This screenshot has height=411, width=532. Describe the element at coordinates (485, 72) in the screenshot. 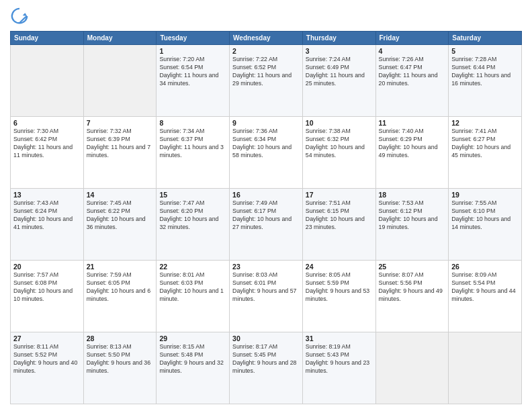

I see `cell-details: Sunrise: 7:28 AMSunset: 6:44 PMDaylight:…` at that location.